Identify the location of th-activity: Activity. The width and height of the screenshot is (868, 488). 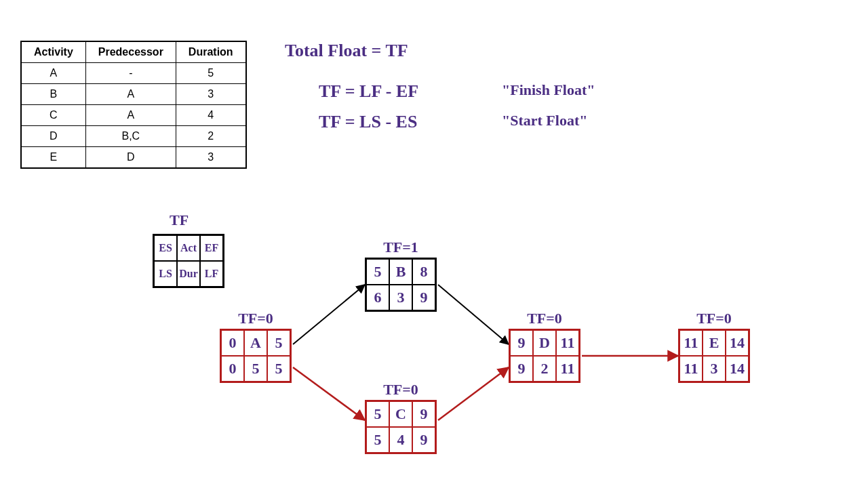
(53, 52).